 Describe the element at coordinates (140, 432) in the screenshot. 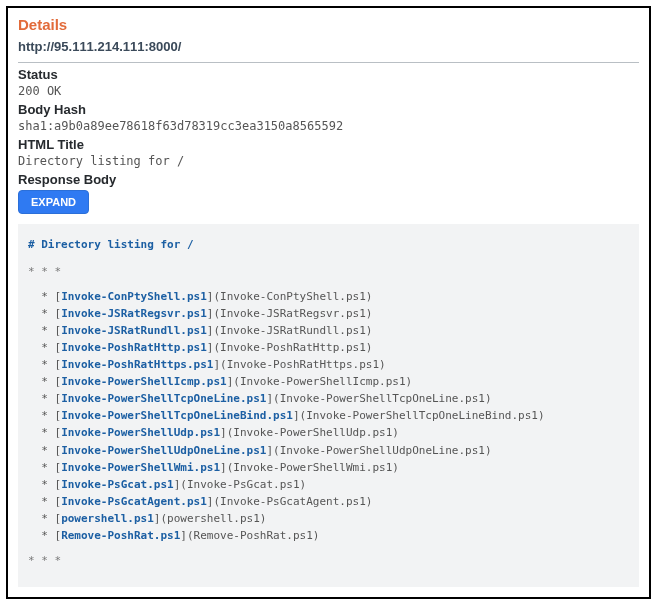

I see `file-link: Invoke-PowerShellUdp.ps1` at that location.